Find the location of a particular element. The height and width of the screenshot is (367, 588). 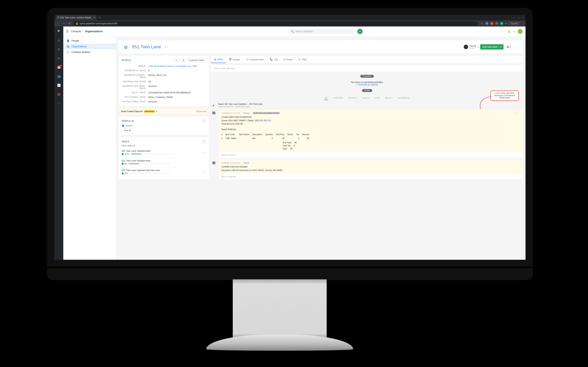

subnav-timeline: 🕘 Contacts timeline is located at coordinates (90, 52).